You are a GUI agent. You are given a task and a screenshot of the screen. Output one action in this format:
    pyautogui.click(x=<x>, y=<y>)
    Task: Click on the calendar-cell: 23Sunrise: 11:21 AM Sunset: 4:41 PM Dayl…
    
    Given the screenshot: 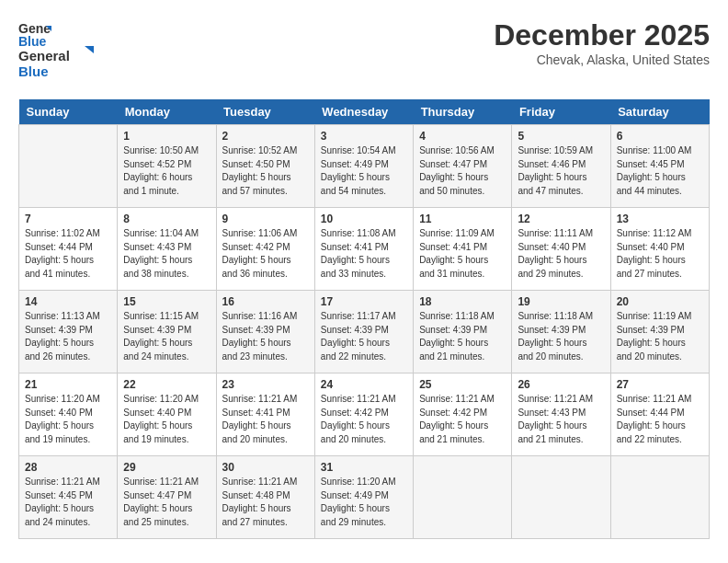 What is the action you would take?
    pyautogui.click(x=265, y=415)
    